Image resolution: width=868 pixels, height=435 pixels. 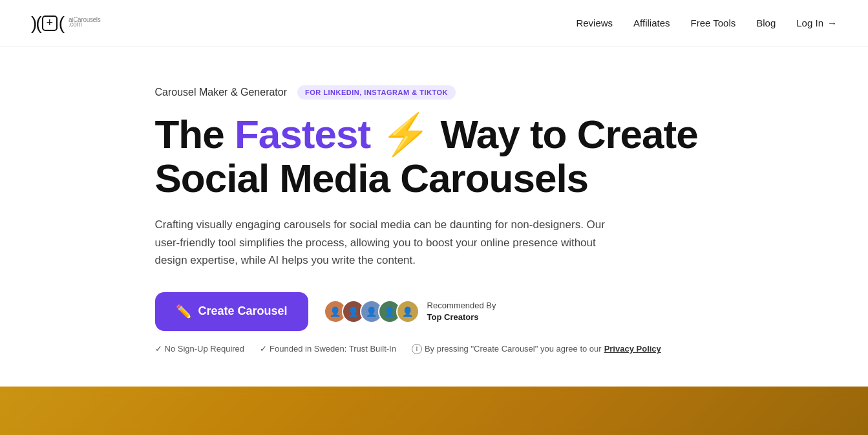 What do you see at coordinates (410, 312) in the screenshot?
I see `recommended-wrap: 👤 👤 👤 👤 👤 Recommended By Top Creators` at bounding box center [410, 312].